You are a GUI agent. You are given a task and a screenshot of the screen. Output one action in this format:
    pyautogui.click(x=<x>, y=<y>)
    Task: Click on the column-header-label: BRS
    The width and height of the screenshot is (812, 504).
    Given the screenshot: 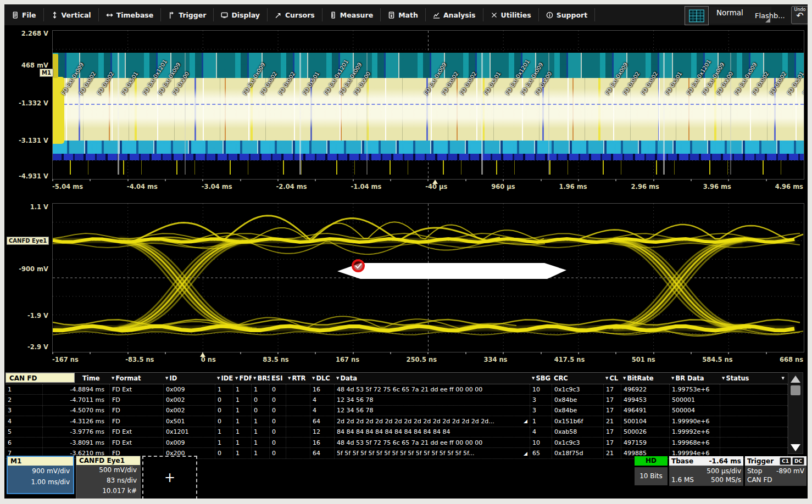 What is the action you would take?
    pyautogui.click(x=264, y=378)
    